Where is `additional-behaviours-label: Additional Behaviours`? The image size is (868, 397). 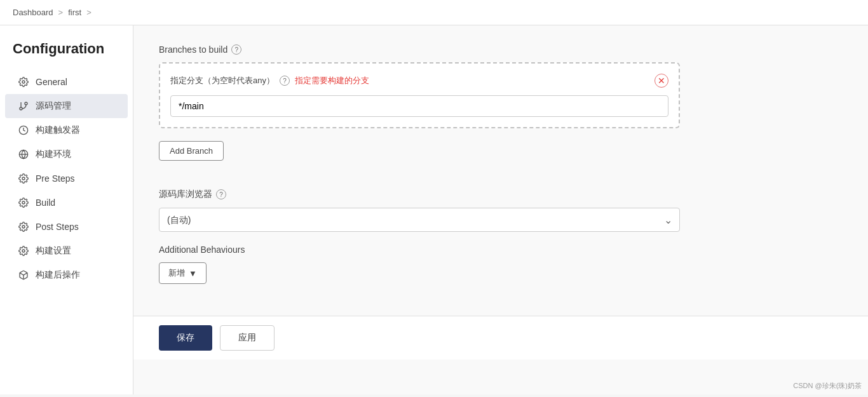
additional-behaviours-label: Additional Behaviours is located at coordinates (419, 250).